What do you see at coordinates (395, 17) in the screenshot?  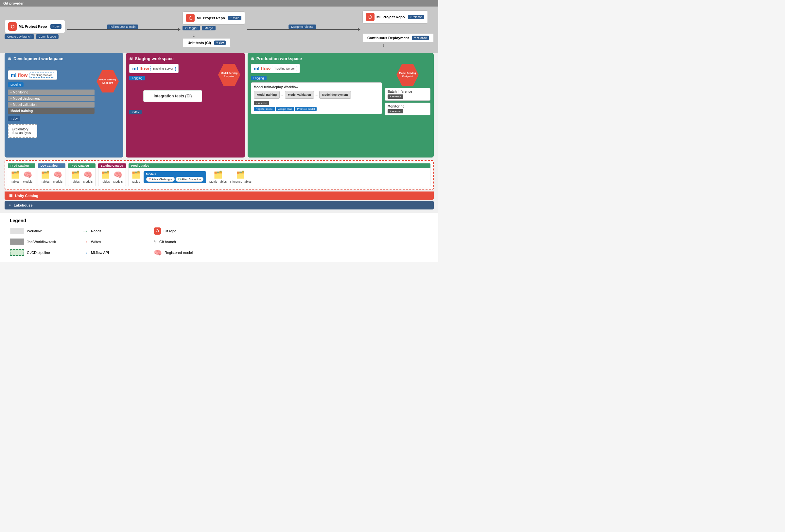 I see `repo3-card: ⬡ ML Project Repo ⑂ release` at bounding box center [395, 17].